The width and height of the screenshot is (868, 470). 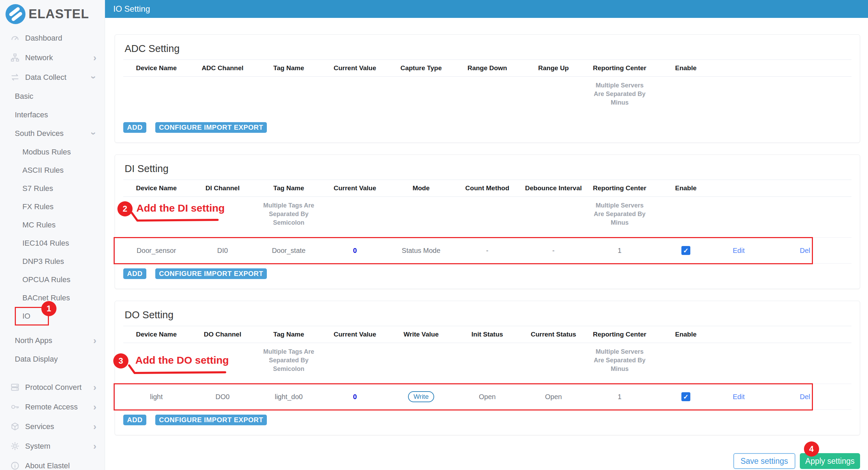 What do you see at coordinates (421, 397) in the screenshot?
I see `do-write-button: Write` at bounding box center [421, 397].